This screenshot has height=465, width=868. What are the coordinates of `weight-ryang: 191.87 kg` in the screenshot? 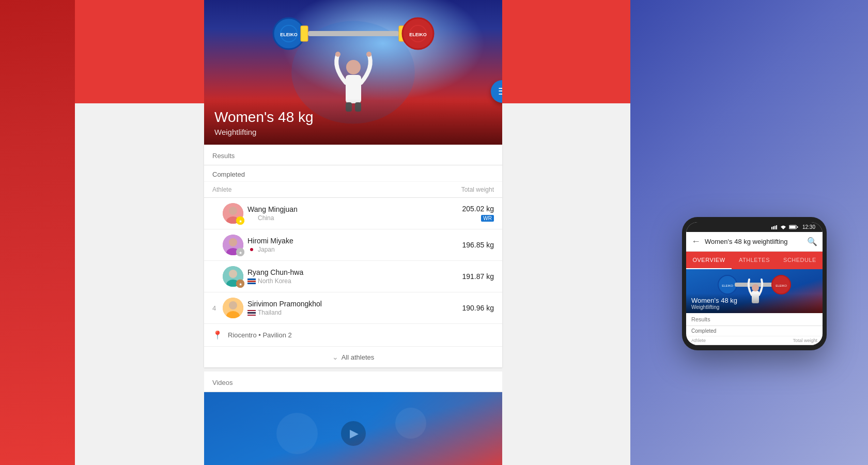 It's located at (478, 276).